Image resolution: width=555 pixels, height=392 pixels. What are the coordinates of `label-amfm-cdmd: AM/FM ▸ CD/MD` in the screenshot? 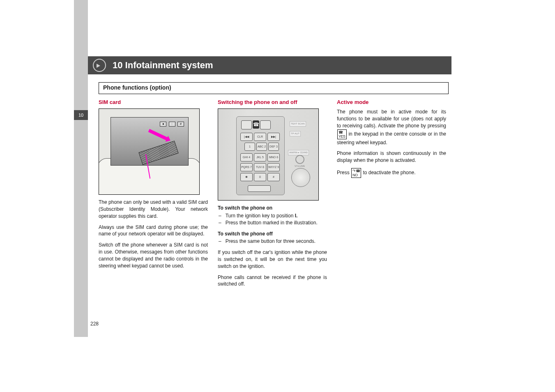 It's located at (298, 152).